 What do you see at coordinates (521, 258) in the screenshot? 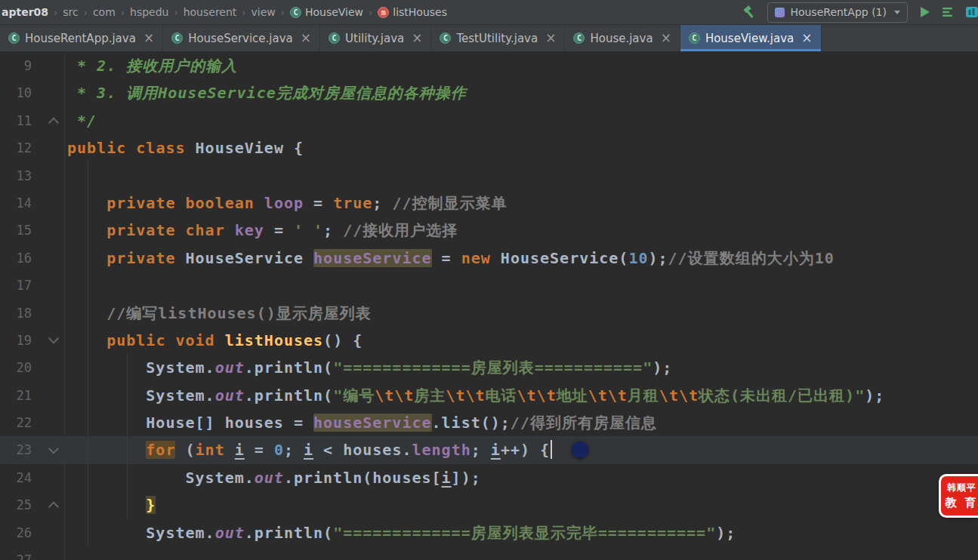
I see `code-text: private HouseService houseService = new …` at bounding box center [521, 258].